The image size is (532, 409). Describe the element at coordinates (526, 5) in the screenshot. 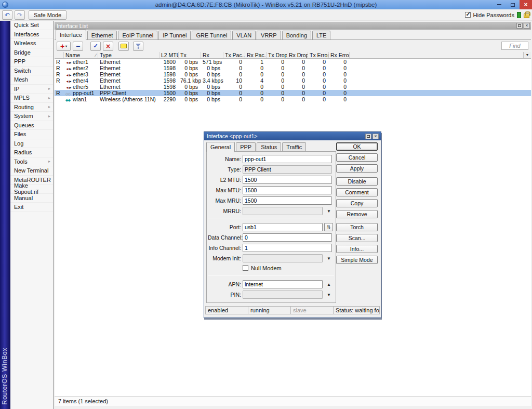

I see `close-button: ×` at that location.